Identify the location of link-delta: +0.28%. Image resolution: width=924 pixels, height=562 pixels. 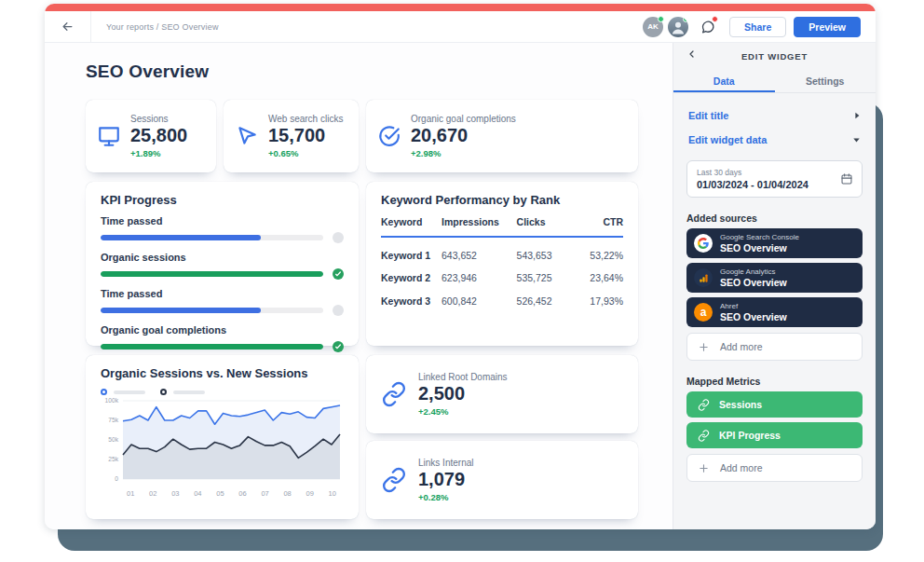
(445, 498).